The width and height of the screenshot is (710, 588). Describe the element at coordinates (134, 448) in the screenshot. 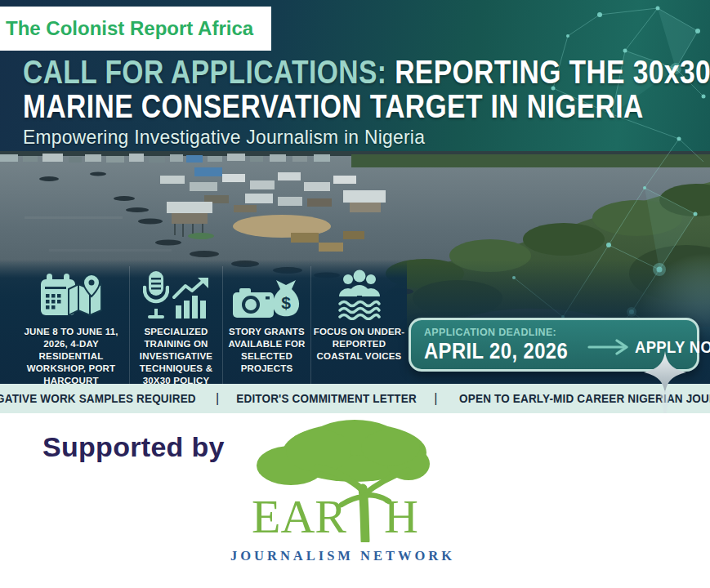

I see `supported-by-label: Supported by` at that location.